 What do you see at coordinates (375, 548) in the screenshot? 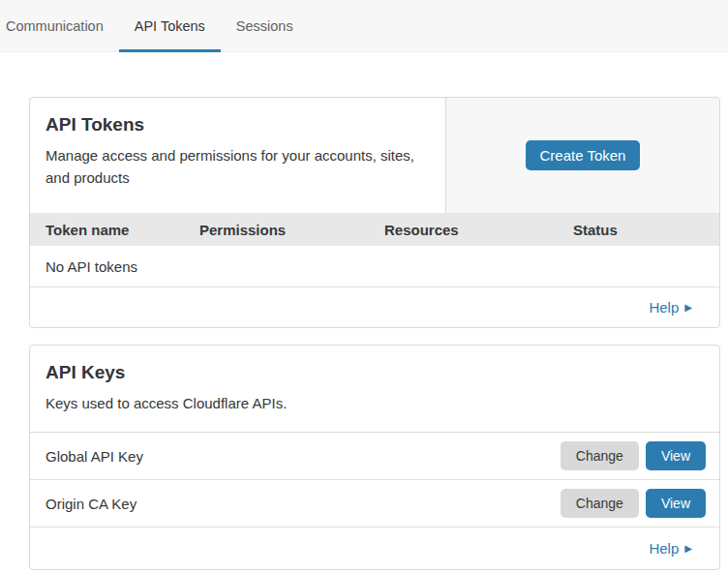
I see `keys-help-row: Help ▶` at bounding box center [375, 548].